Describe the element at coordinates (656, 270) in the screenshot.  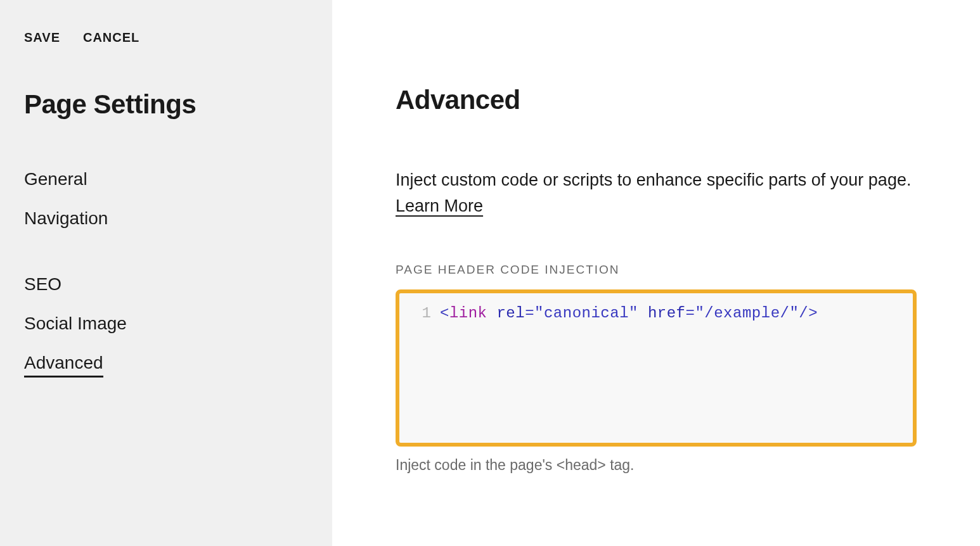
I see `section-label: PAGE HEADER CODE INJECTION` at that location.